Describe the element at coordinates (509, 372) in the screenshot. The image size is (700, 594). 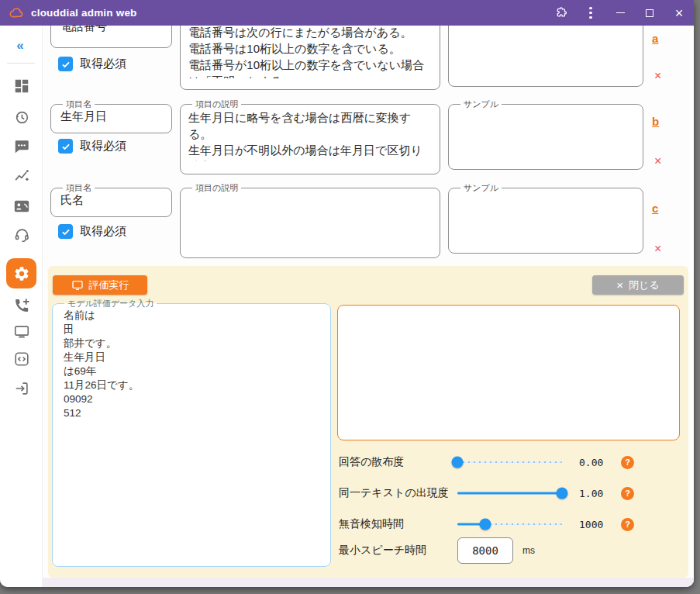
I see `evaluation-result-box` at that location.